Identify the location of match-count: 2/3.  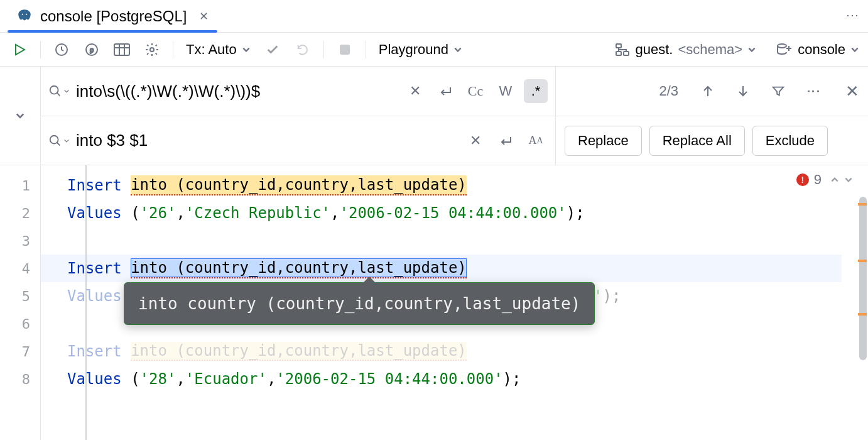
(668, 91).